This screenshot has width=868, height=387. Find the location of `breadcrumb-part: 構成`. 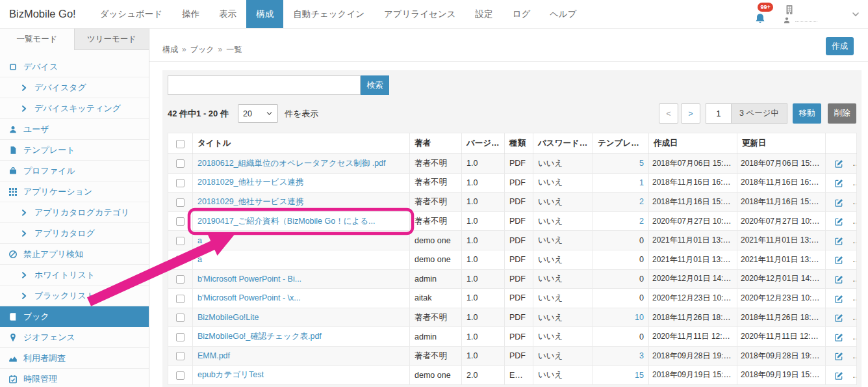

breadcrumb-part: 構成 is located at coordinates (170, 49).